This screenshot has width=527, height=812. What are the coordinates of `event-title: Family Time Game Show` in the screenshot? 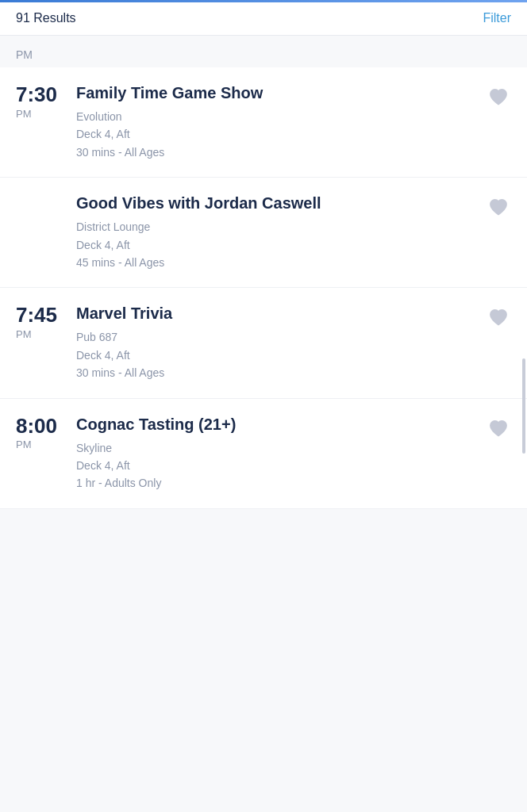 It's located at (294, 94).